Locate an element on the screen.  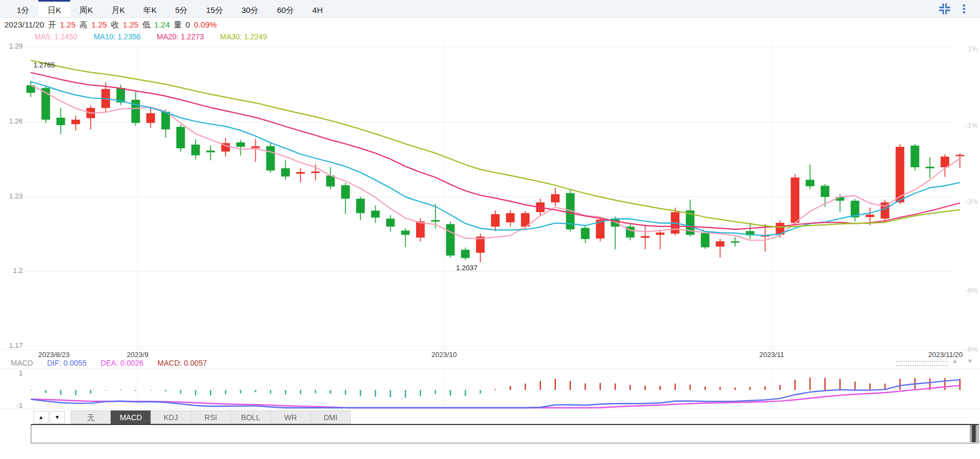
date-axis-label: 2023/9 is located at coordinates (138, 355).